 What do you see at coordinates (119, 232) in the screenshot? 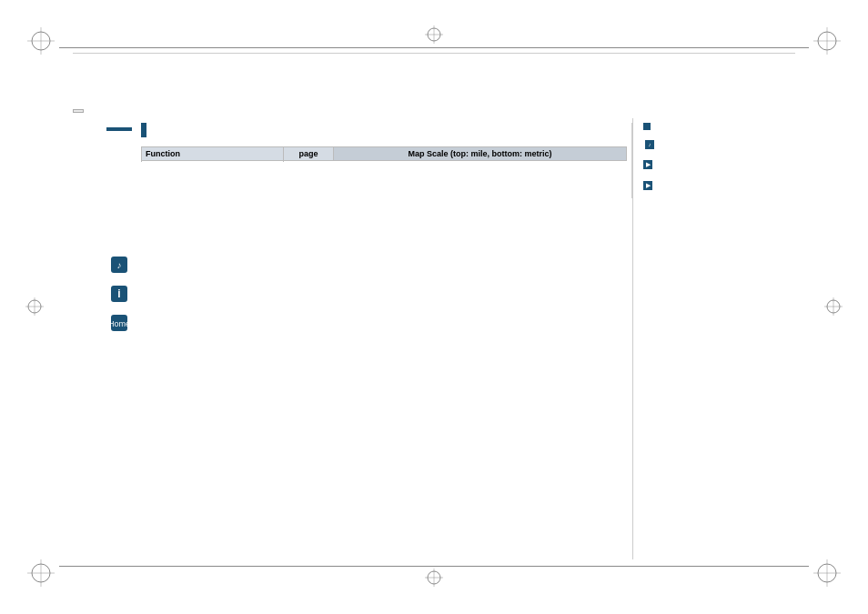
I see `left-sidebar: ♪ i Home` at bounding box center [119, 232].